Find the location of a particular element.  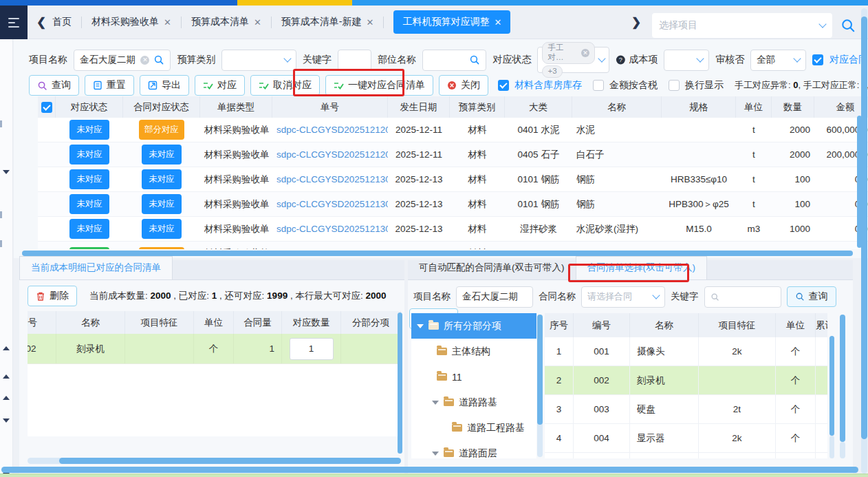

project-select: 选择项目 is located at coordinates (742, 25).